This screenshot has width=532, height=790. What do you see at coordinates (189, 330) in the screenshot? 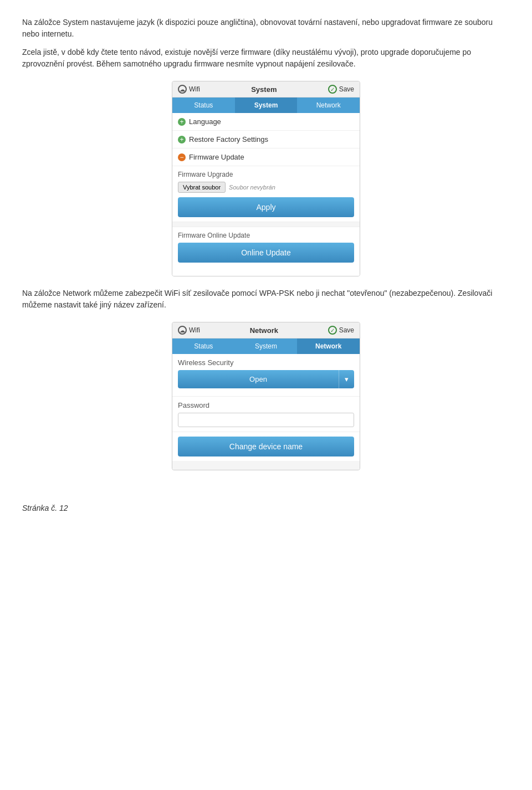
I see `wifi-label-group-2: ☁ Wifi` at bounding box center [189, 330].